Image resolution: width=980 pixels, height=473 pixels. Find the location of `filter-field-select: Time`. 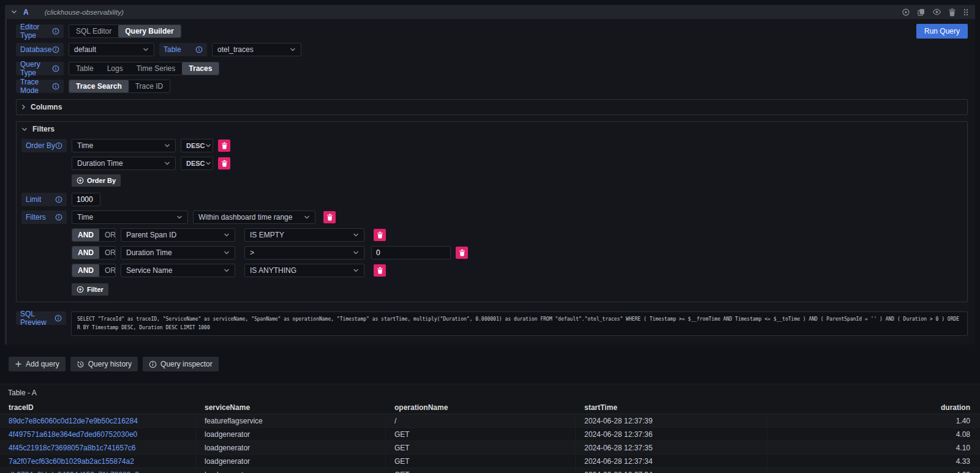

filter-field-select: Time is located at coordinates (130, 217).